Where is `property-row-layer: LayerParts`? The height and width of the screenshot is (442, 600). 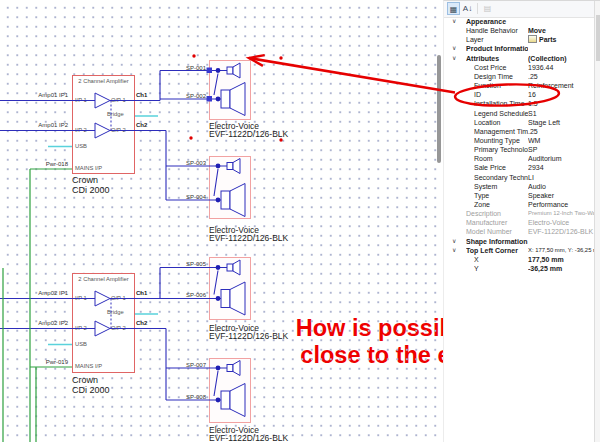 property-row-layer: LayerParts is located at coordinates (522, 40).